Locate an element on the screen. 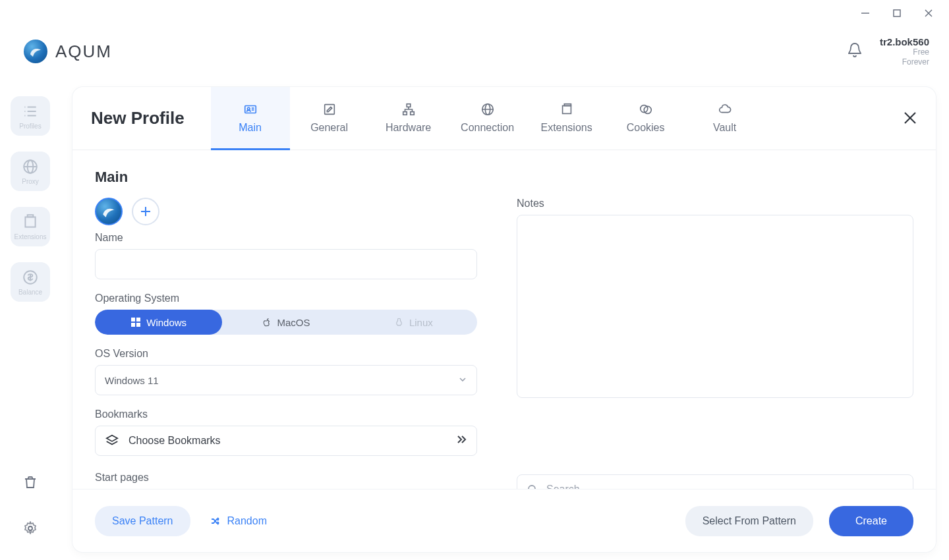 This screenshot has width=949, height=560. os-macos-button: MacOS is located at coordinates (286, 322).